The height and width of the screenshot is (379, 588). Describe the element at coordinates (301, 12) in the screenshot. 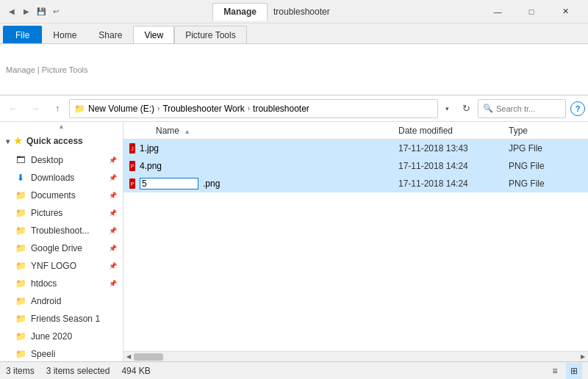

I see `window-title: troubleshooter` at that location.